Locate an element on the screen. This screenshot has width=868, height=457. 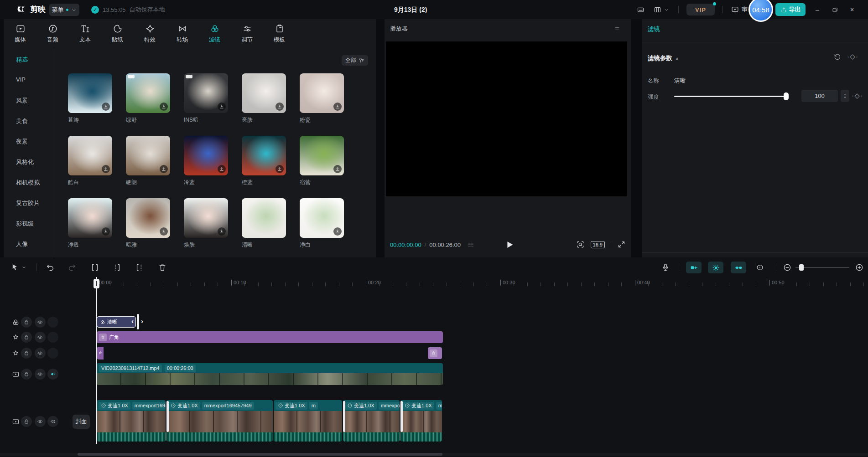
sidebar-item-人像: 人像 is located at coordinates (22, 244).